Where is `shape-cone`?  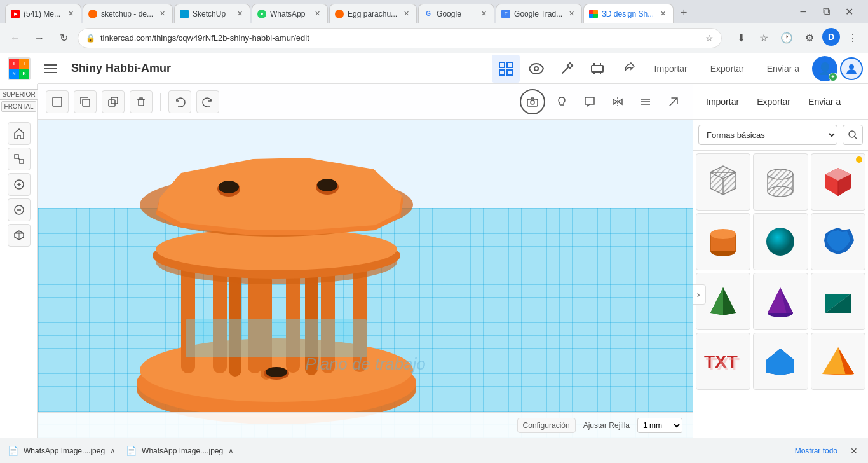 shape-cone is located at coordinates (780, 301).